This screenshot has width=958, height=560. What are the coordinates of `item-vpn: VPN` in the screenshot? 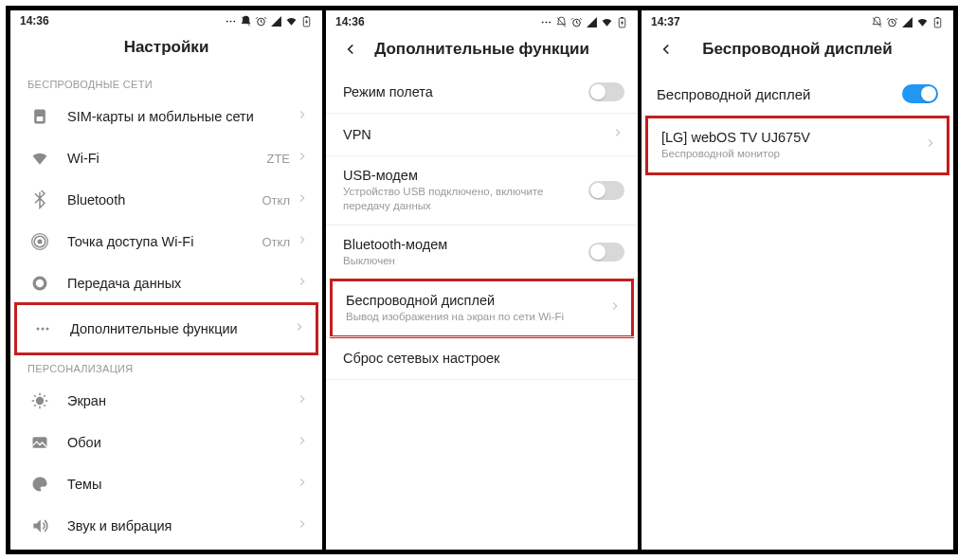 It's located at (481, 135).